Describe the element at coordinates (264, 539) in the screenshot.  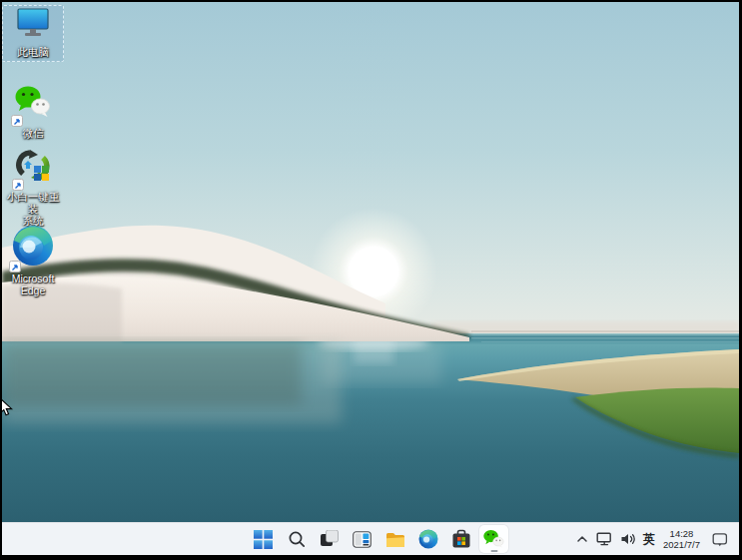
I see `windows-logo-icon` at that location.